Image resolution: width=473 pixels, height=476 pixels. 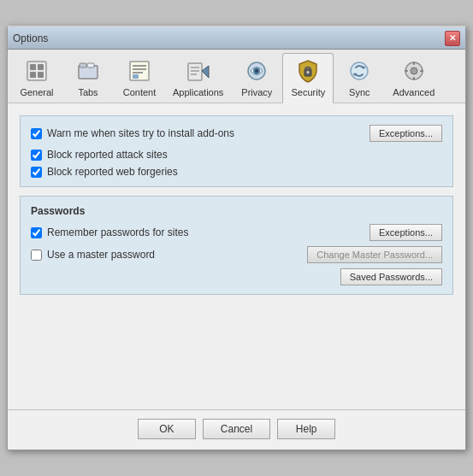 I want to click on advanced-icon, so click(x=414, y=71).